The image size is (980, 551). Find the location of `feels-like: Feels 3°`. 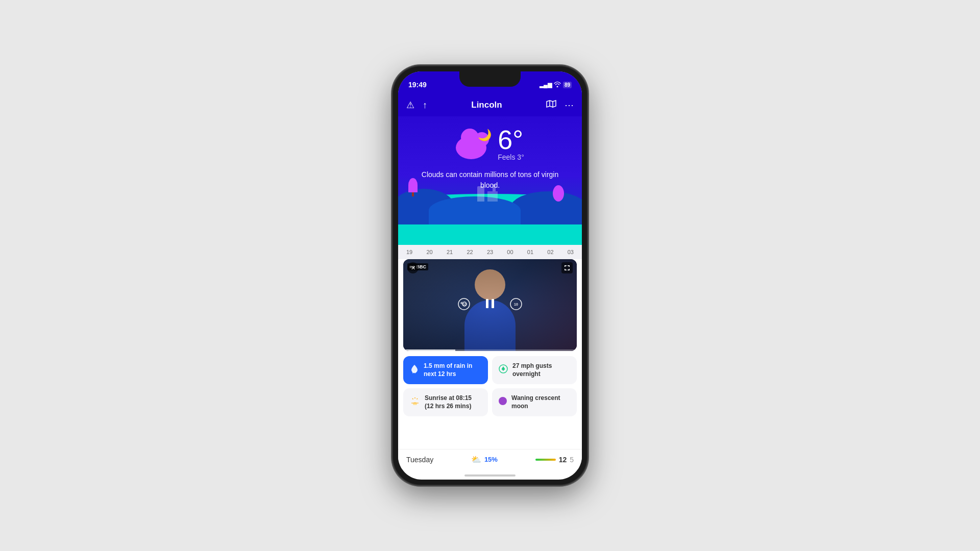

feels-like: Feels 3° is located at coordinates (511, 157).